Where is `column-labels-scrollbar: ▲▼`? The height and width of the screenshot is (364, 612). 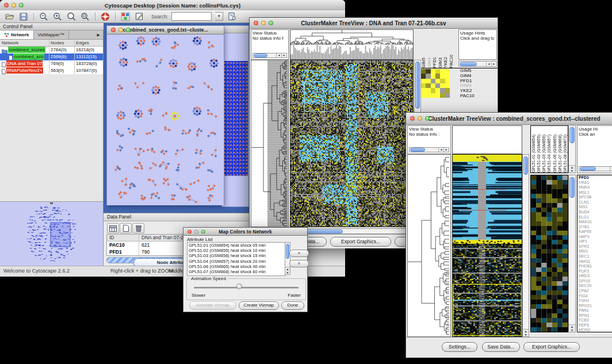
column-labels-scrollbar: ▲▼ is located at coordinates (572, 150).